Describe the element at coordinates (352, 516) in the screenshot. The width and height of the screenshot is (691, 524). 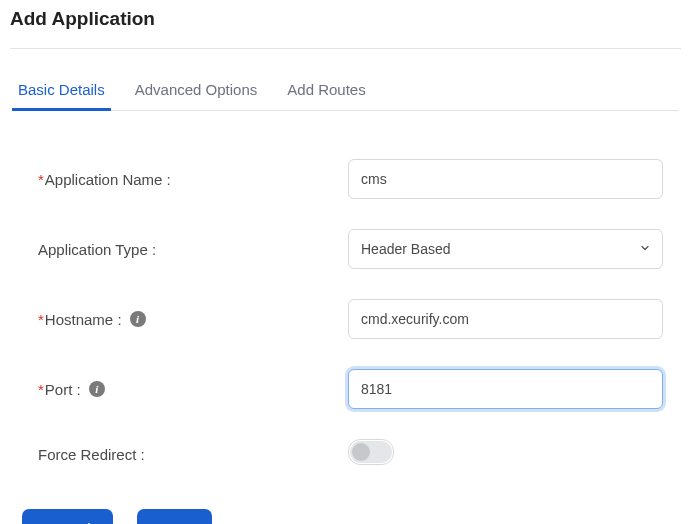
I see `action-buttons: Cancel Next` at that location.